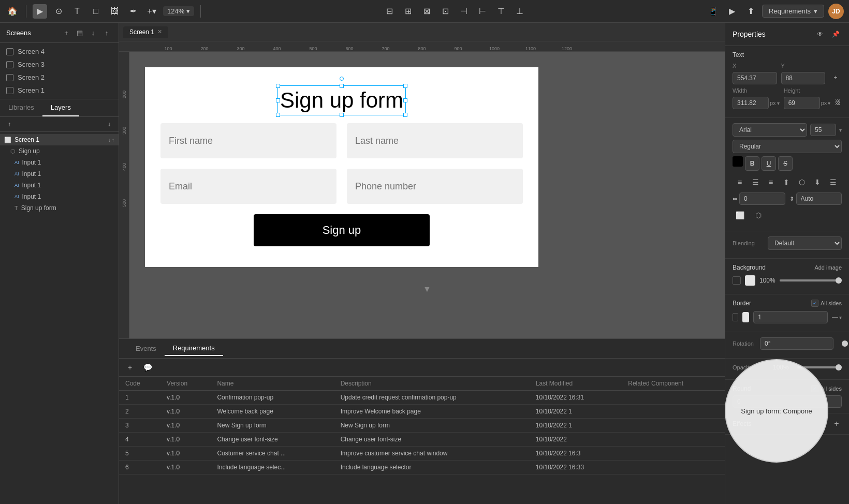 The image size is (849, 504). Describe the element at coordinates (817, 182) in the screenshot. I see `align-bottom-text-btn: ⬇` at that location.